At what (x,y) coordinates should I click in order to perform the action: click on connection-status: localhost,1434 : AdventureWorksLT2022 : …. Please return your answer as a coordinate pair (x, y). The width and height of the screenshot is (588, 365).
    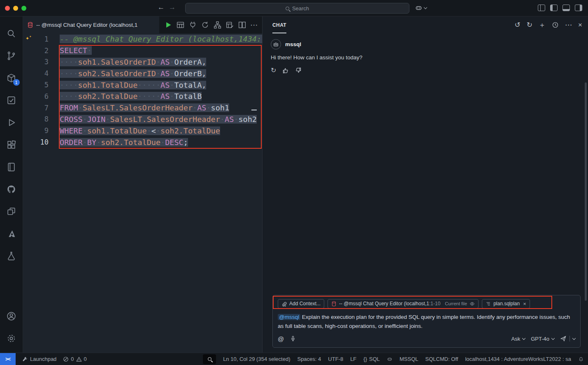
    Looking at the image, I should click on (518, 359).